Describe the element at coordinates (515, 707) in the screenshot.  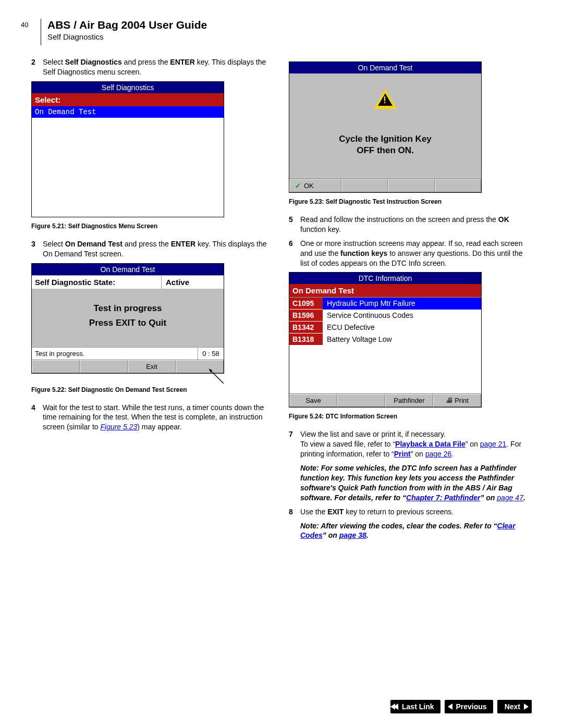
I see `next-button: Next` at that location.